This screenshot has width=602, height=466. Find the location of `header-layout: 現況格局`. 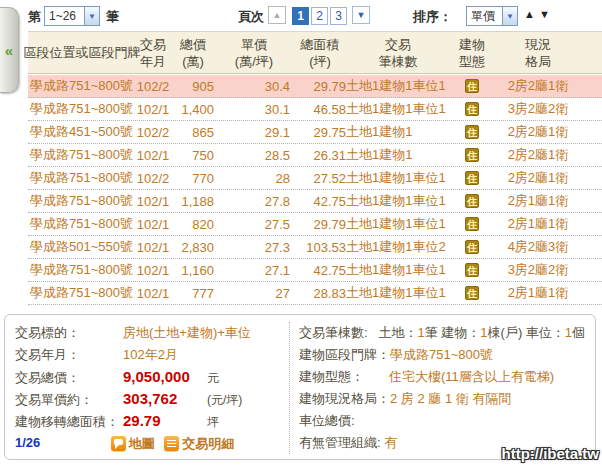

header-layout: 現況格局 is located at coordinates (548, 52).